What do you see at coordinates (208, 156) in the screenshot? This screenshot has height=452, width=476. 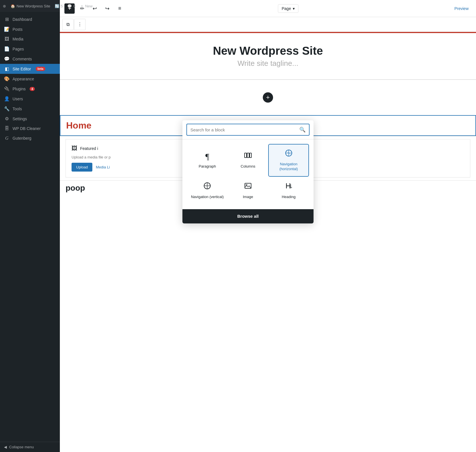 I see `paragraph-icon: ¶` at bounding box center [208, 156].